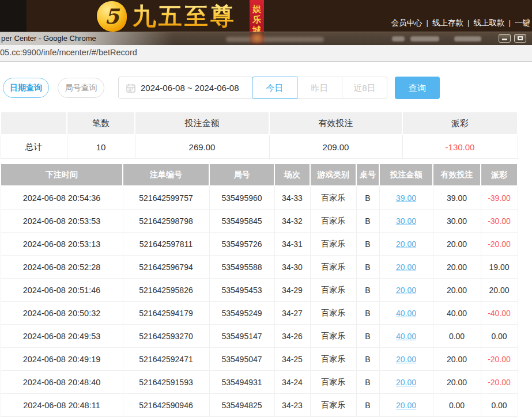 The height and width of the screenshot is (418, 532). Describe the element at coordinates (62, 198) in the screenshot. I see `cell-time: 2024-06-08 20:54:36` at that location.